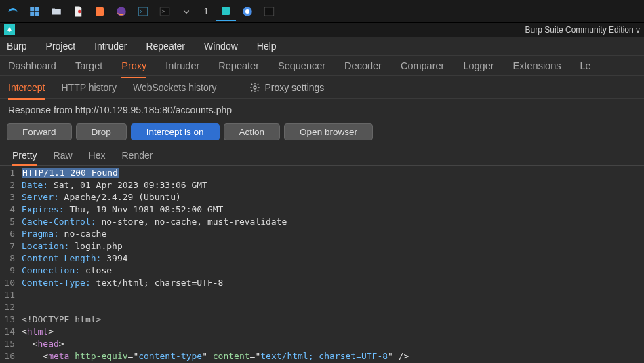 The height and width of the screenshot is (363, 644). I want to click on tab-decoder: Decoder, so click(363, 66).